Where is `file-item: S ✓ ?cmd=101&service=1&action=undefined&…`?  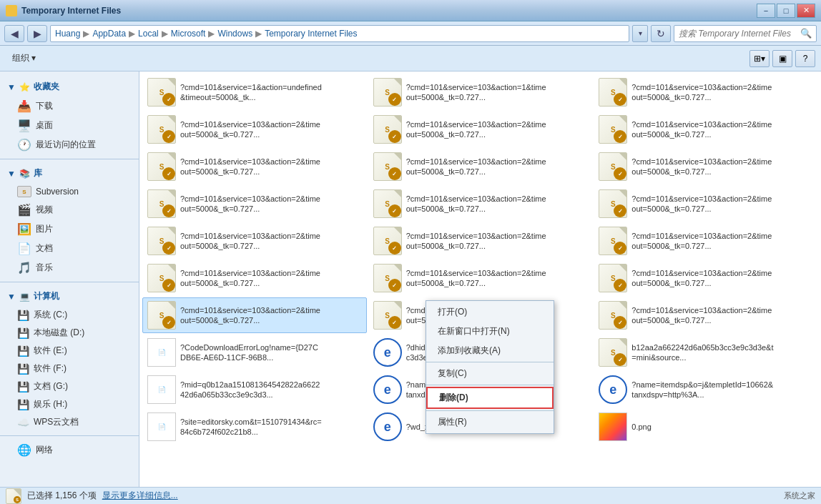 file-item: S ✓ ?cmd=101&service=1&action=undefined&… is located at coordinates (255, 92).